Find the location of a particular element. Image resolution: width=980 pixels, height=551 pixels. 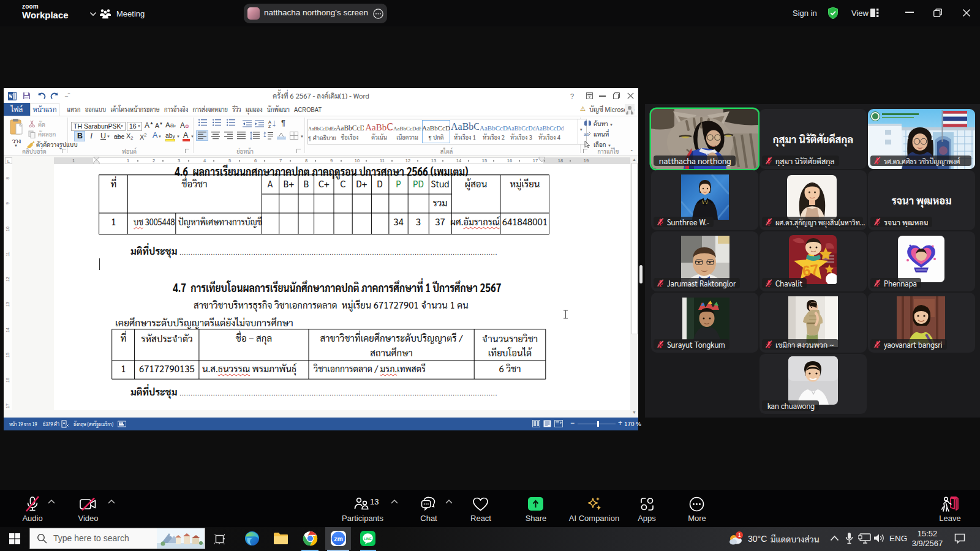

svg-text: LINE is located at coordinates (368, 539).